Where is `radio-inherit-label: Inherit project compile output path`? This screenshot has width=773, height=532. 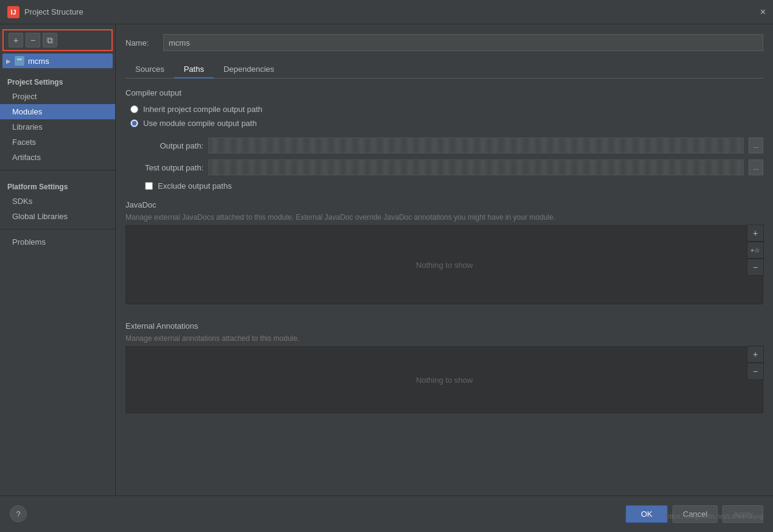
radio-inherit-label: Inherit project compile output path is located at coordinates (203, 110).